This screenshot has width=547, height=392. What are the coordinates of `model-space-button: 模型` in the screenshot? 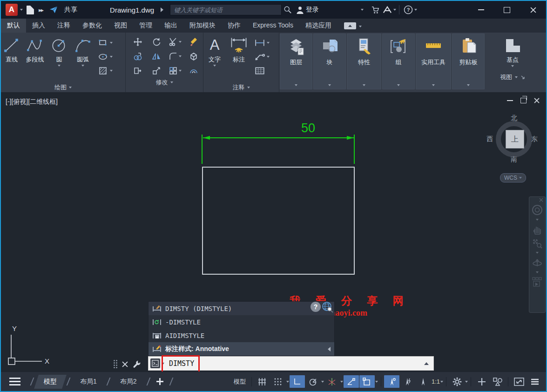 It's located at (240, 382).